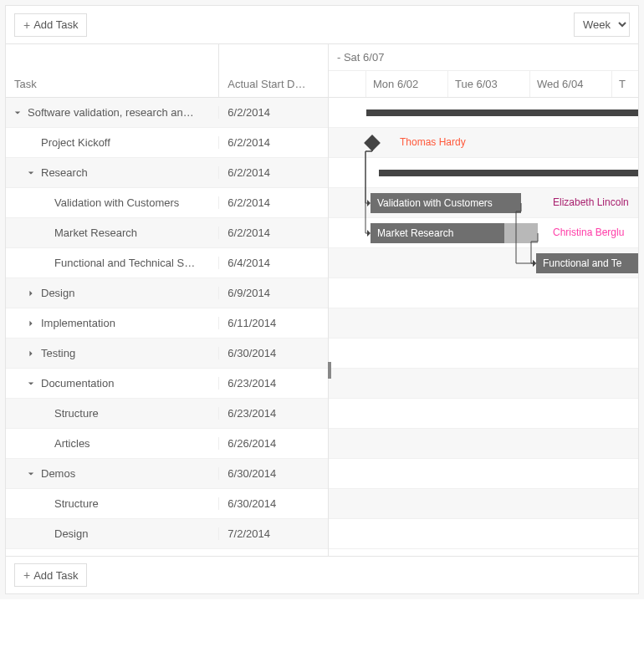 The width and height of the screenshot is (644, 667). I want to click on task-name-cell: Structure, so click(112, 503).